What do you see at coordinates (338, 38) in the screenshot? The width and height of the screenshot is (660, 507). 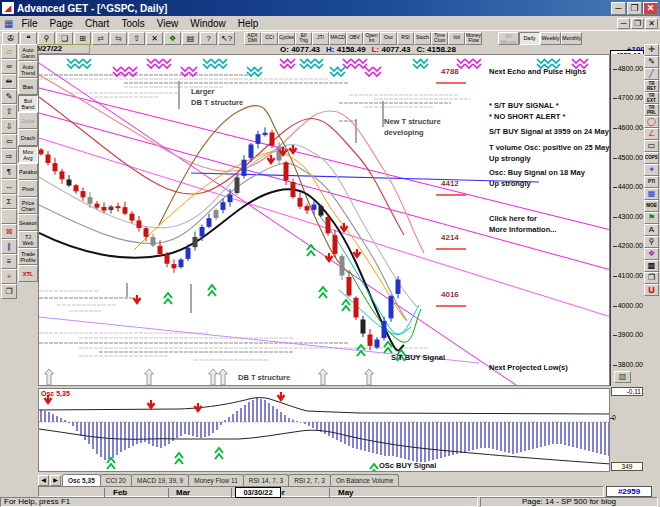 I see `study-macd: MACD` at bounding box center [338, 38].